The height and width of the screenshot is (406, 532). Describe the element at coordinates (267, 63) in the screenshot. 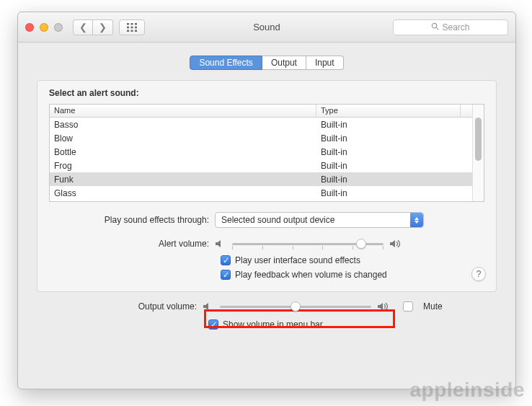

I see `tab-bar: Sound Effects Output Input` at that location.